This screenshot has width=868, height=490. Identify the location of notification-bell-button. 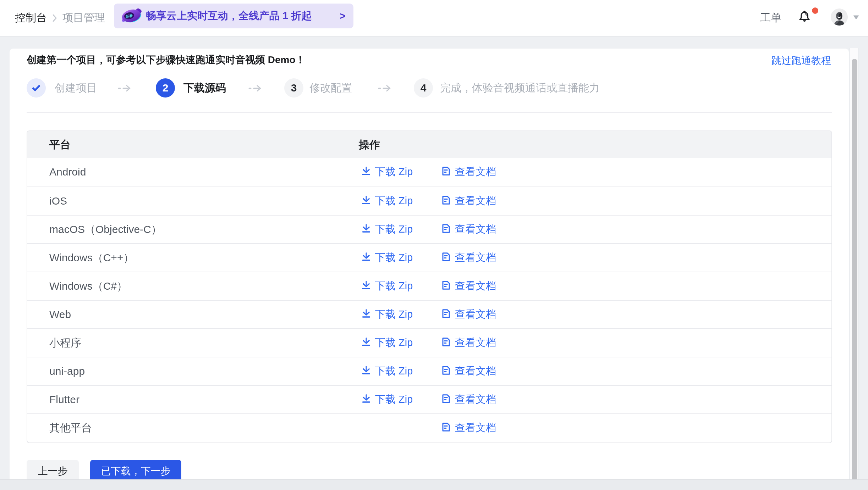
(810, 19).